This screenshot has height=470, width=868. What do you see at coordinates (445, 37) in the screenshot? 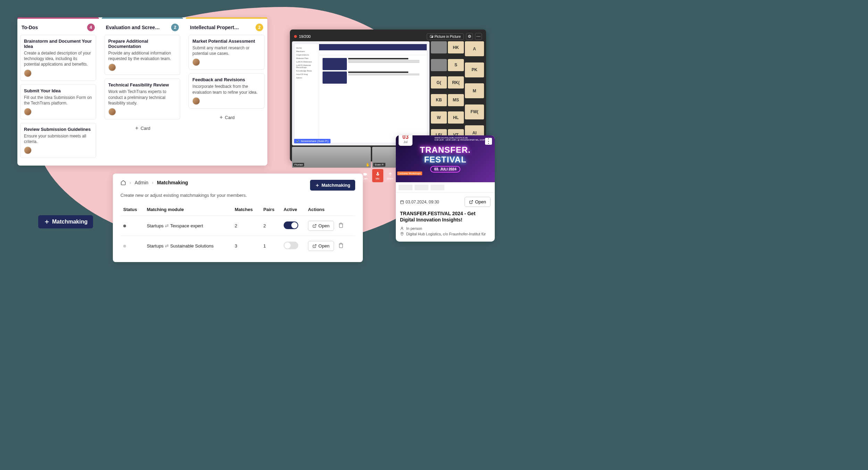
I see `pip-button: Picture in Picture` at bounding box center [445, 37].